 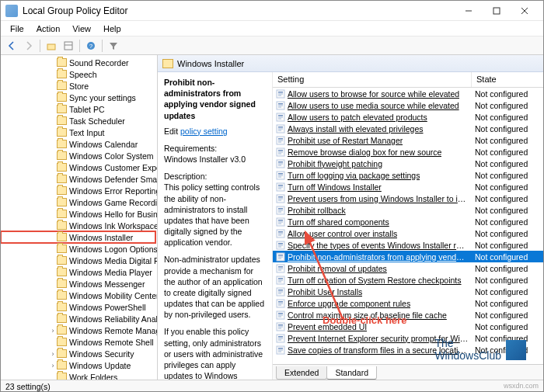 What do you see at coordinates (113, 46) in the screenshot?
I see `filter-button` at bounding box center [113, 46].